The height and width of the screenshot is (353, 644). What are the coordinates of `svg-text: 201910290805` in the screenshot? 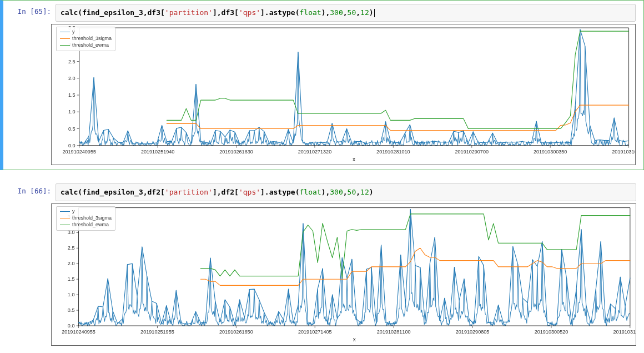 It's located at (473, 332).